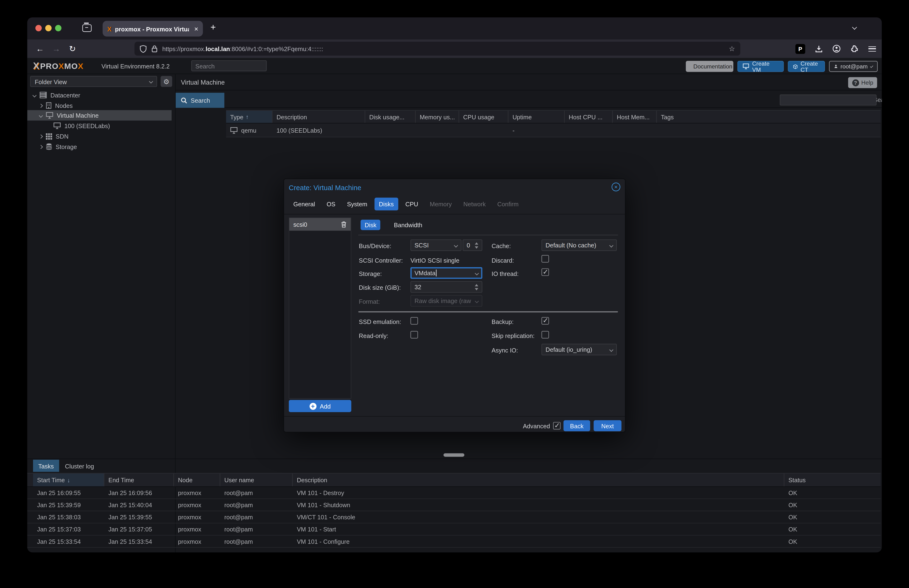  I want to click on documentation-button: Documentation, so click(709, 66).